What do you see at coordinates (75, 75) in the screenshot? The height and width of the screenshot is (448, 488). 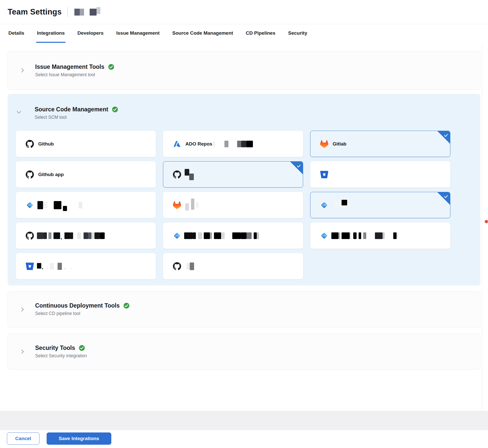 I see `section-subtitle: Select Issue Management tool` at bounding box center [75, 75].